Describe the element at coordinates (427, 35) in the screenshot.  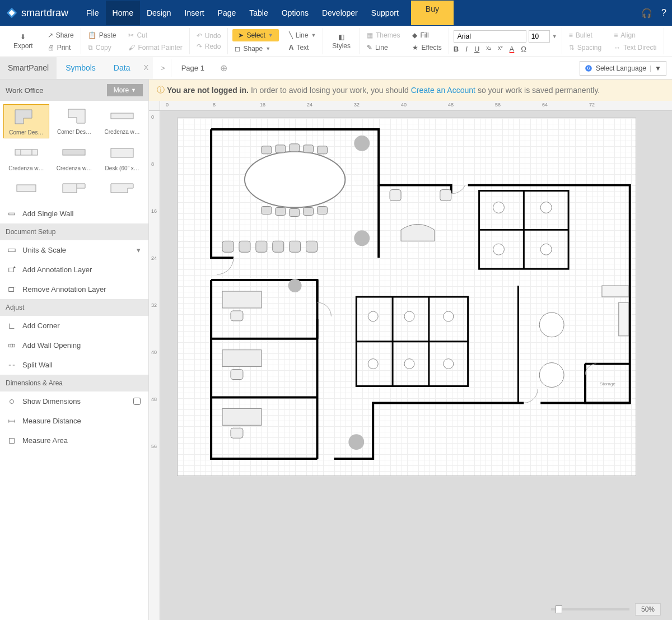
I see `fill-button: ◆Fill` at that location.